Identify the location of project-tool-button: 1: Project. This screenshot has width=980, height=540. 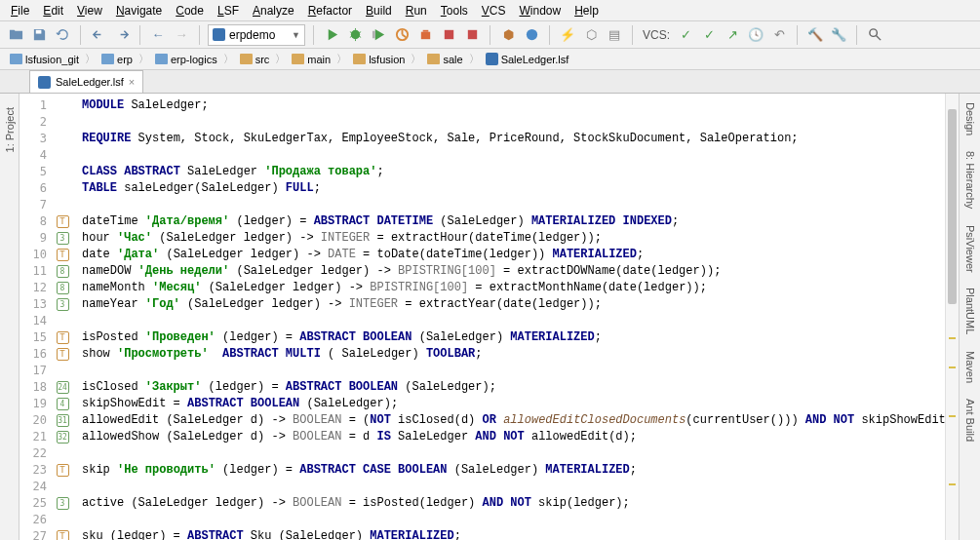
(10, 130).